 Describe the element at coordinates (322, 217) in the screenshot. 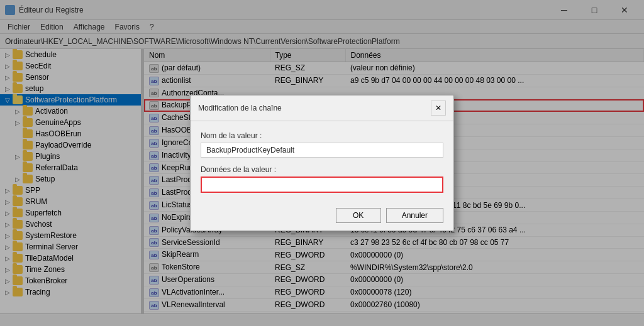

I see `modal-buttons: OK Annuler` at that location.